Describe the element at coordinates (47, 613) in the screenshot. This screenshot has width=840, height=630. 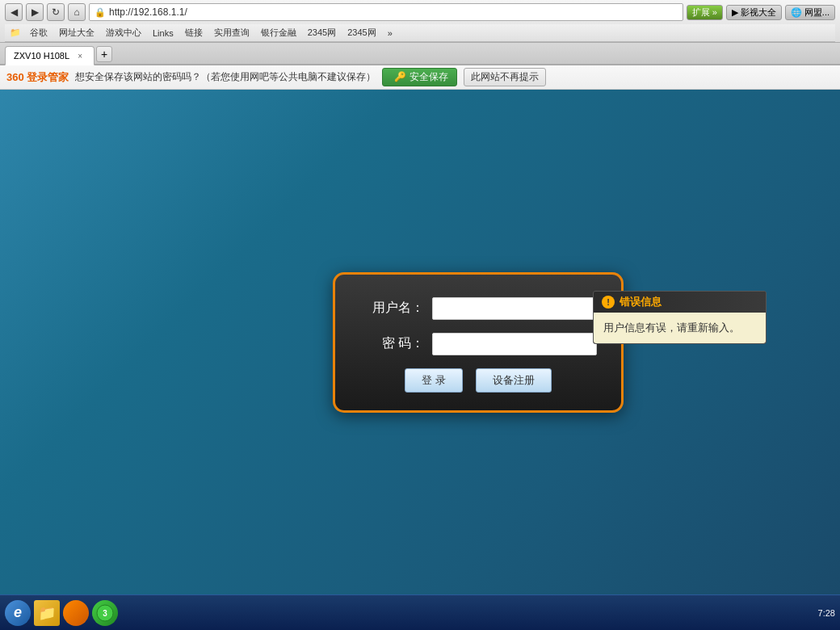
I see `taskbar-folder-icon: 📁` at that location.